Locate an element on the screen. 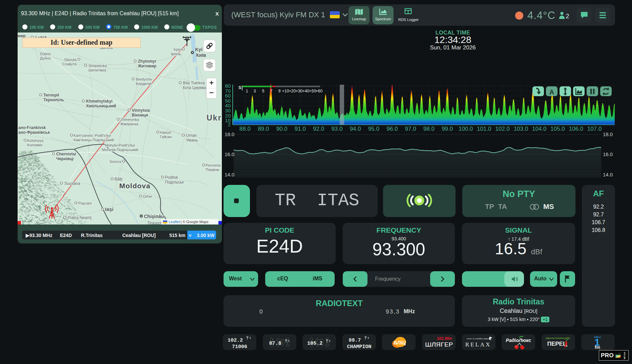  svg-text: +30 is located at coordinates (299, 91).